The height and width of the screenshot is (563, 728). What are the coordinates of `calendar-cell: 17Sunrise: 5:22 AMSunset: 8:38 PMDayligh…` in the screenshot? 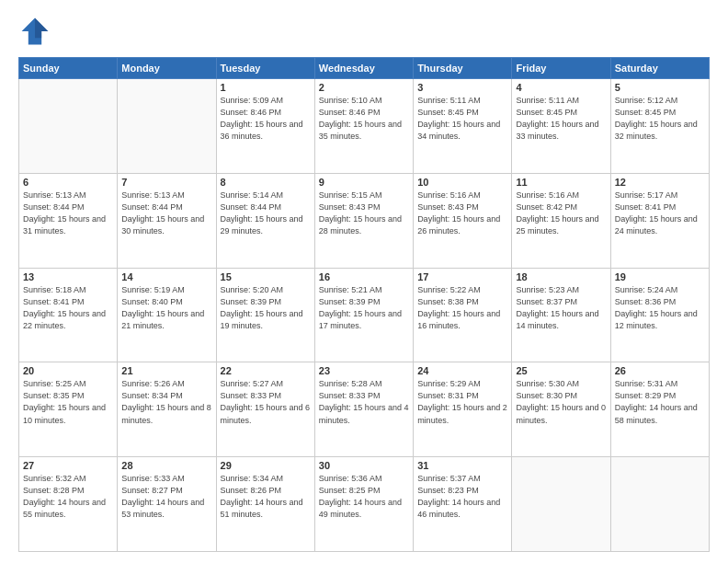 It's located at (463, 315).